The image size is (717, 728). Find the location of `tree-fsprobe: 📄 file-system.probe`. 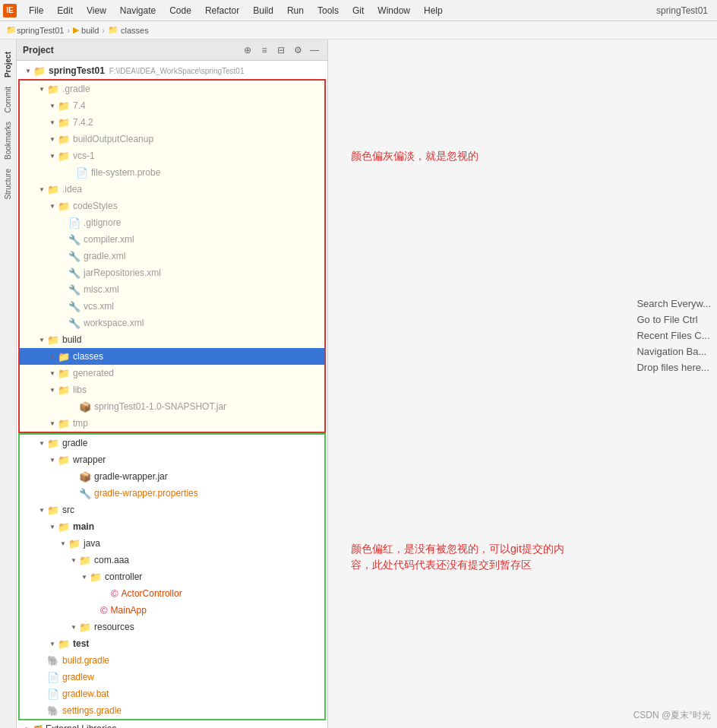

tree-fsprobe: 📄 file-system.probe is located at coordinates (172, 173).